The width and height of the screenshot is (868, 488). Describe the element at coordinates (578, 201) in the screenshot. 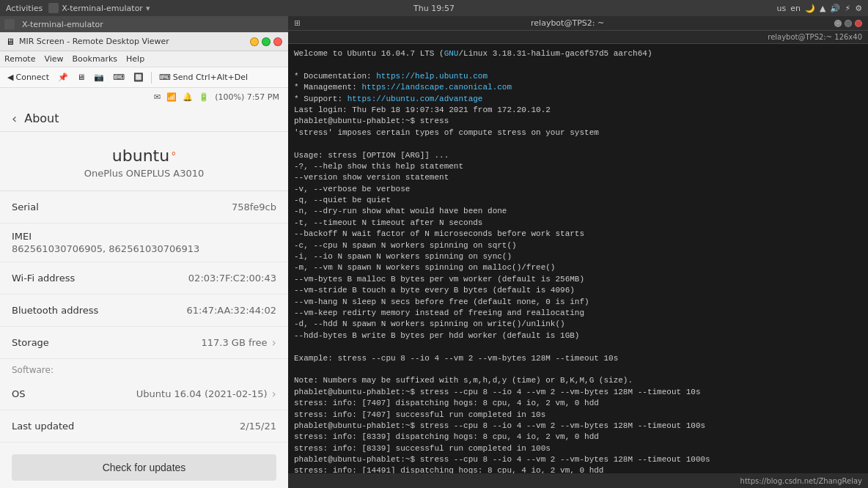

I see `term-line-quiet: -q, --quiet be quiet` at that location.